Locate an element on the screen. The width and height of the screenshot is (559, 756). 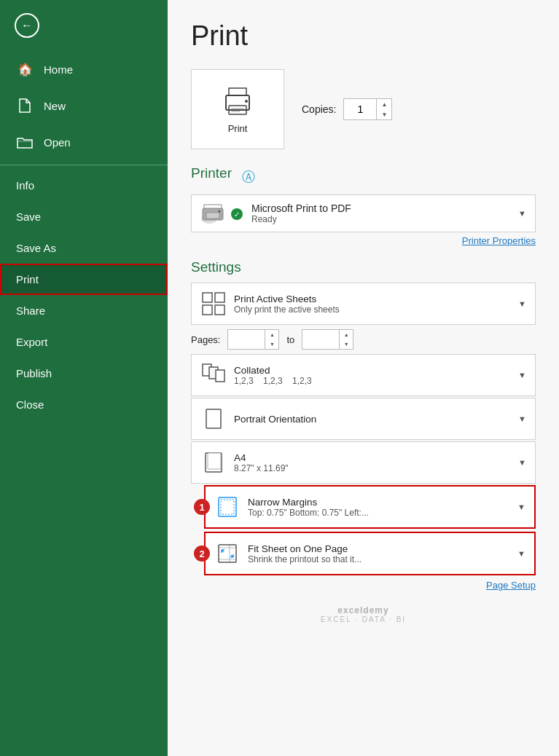
back-button: ← is located at coordinates (84, 25).